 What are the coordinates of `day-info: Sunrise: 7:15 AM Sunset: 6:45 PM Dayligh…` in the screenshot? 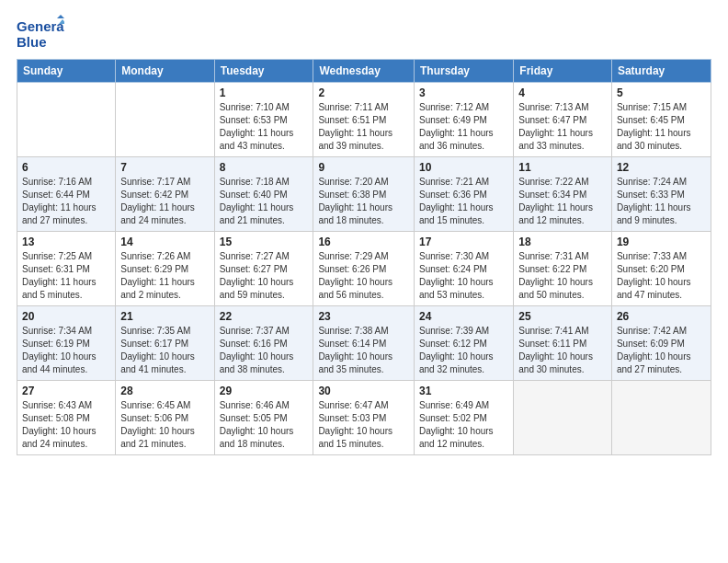 It's located at (662, 127).